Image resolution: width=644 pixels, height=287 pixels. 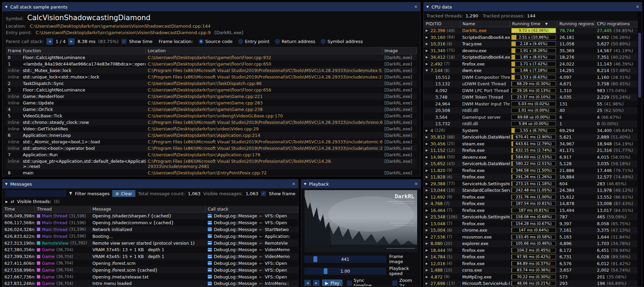 What do you see at coordinates (150, 184) in the screenshot?
I see `messages-titlebar: ▼ Messages ✕` at bounding box center [150, 184].